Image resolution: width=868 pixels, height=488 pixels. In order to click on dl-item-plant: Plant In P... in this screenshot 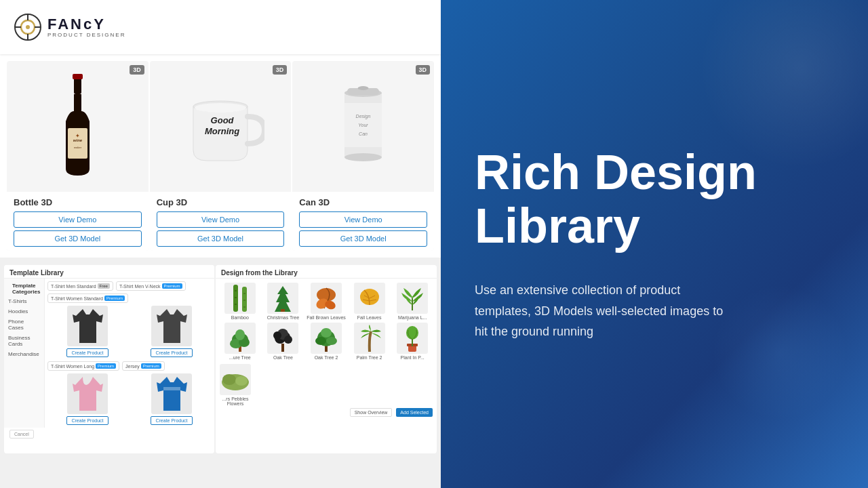, I will do `click(412, 342)`.